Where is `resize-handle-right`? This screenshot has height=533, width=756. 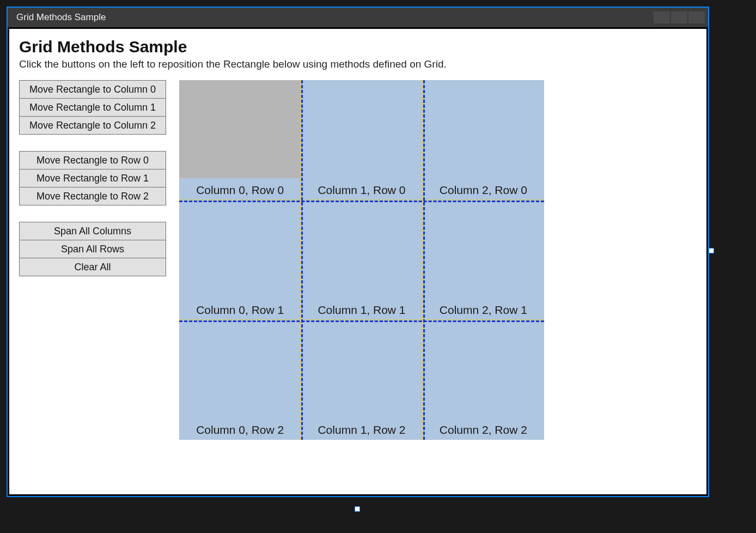
resize-handle-right is located at coordinates (711, 251).